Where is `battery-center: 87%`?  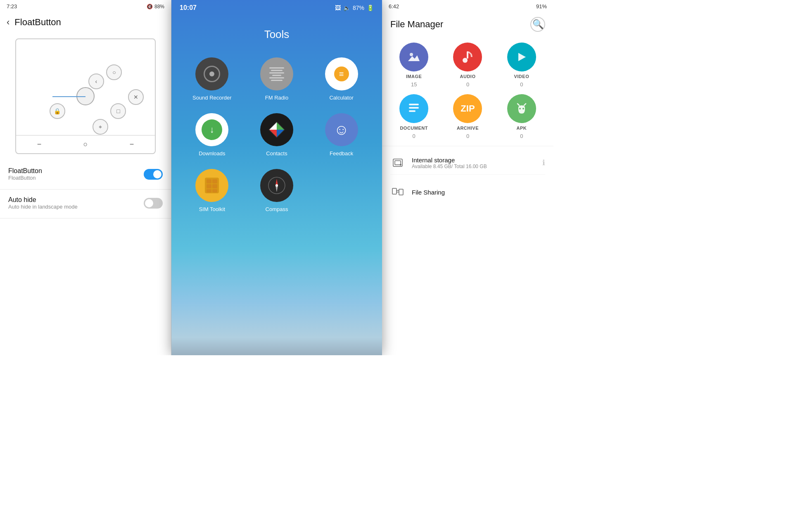
battery-center: 87% is located at coordinates (359, 8).